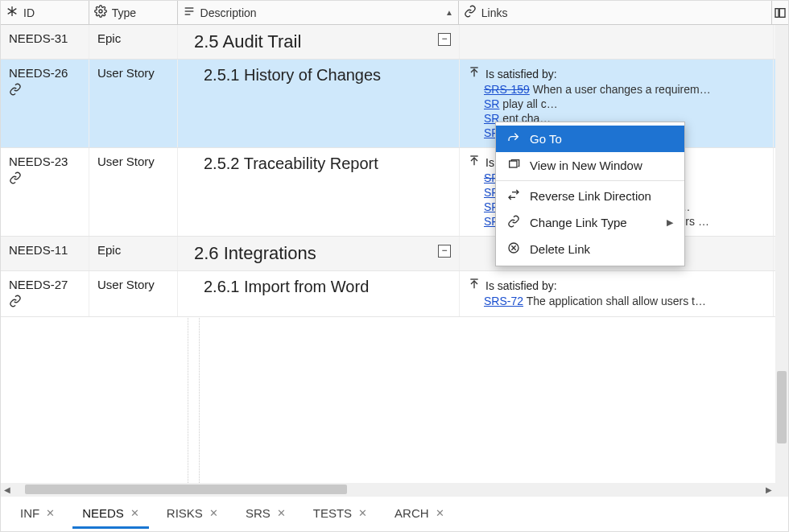 The image size is (789, 532). What do you see at coordinates (449, 13) in the screenshot?
I see `sort-ascending-icon: ▲` at bounding box center [449, 13].